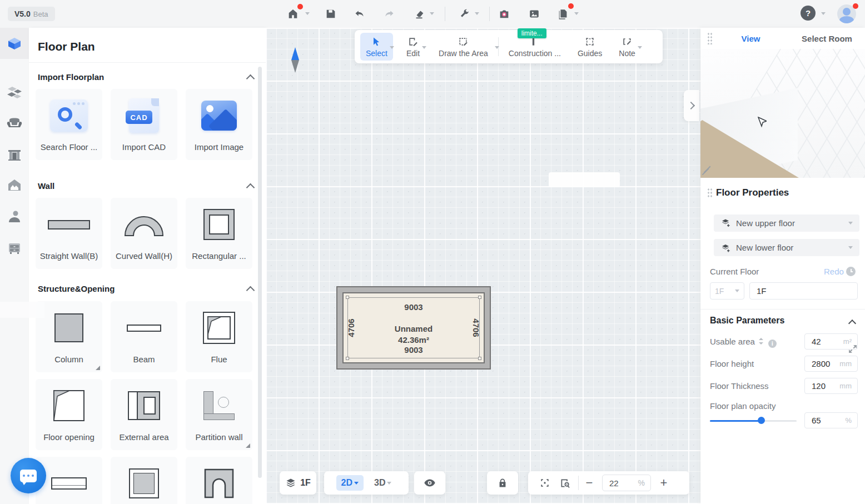 This screenshot has height=504, width=865. I want to click on redo-button, so click(389, 14).